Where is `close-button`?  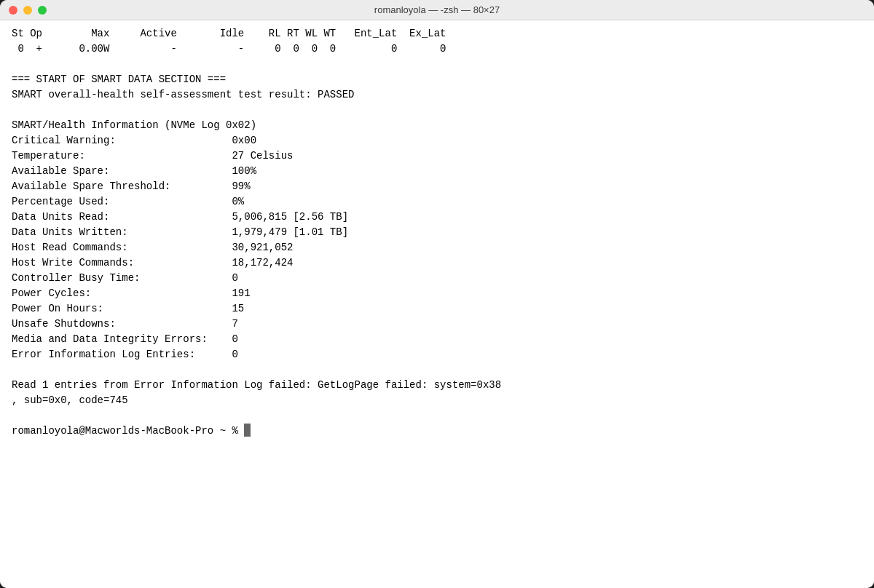 close-button is located at coordinates (13, 10).